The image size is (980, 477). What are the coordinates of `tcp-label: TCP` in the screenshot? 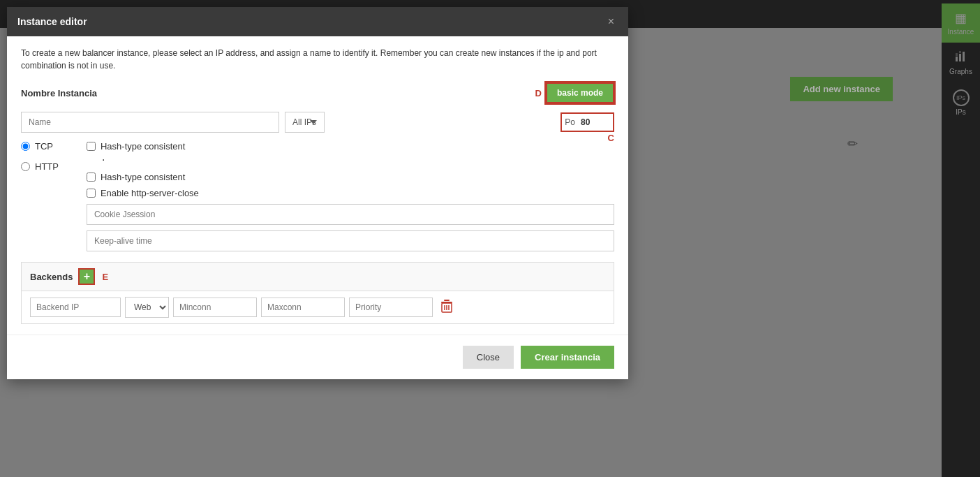 It's located at (44, 147).